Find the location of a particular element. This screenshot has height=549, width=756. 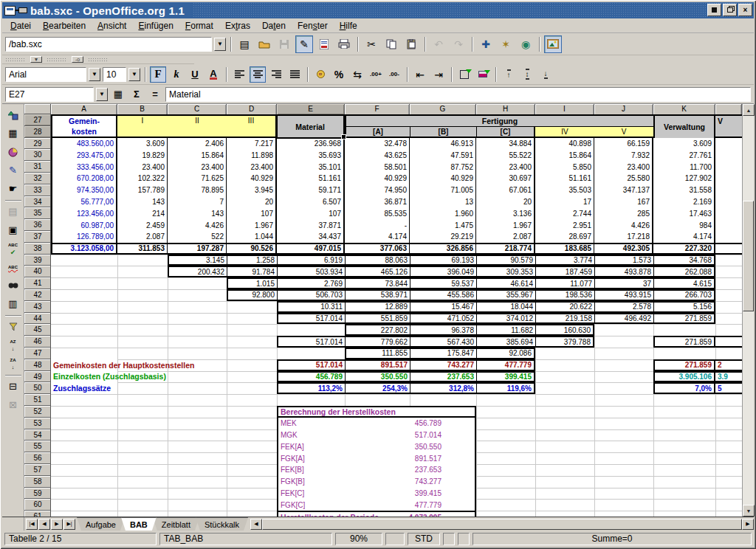

currency-format-icon: ¤ is located at coordinates (320, 75).